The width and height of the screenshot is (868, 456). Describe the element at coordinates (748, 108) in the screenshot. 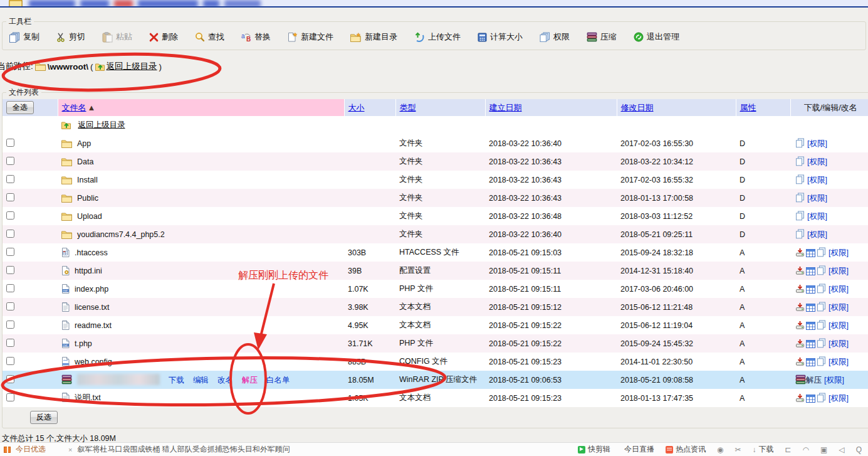

I see `sort-attr-link: 属性` at that location.